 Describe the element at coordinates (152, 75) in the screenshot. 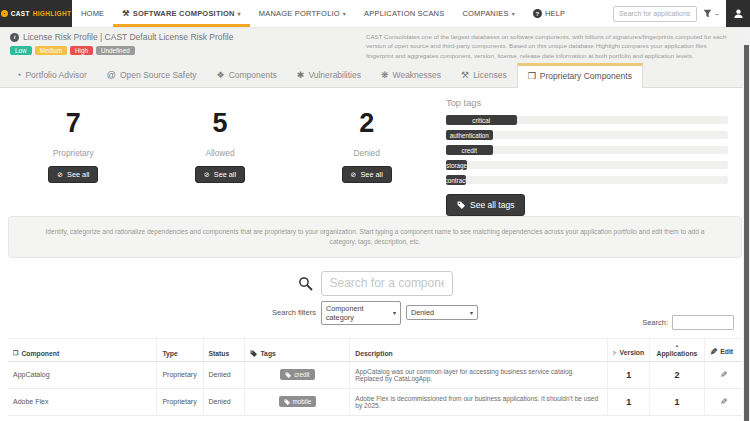

I see `tab-open-source-safety: @ Open Source Safety` at that location.